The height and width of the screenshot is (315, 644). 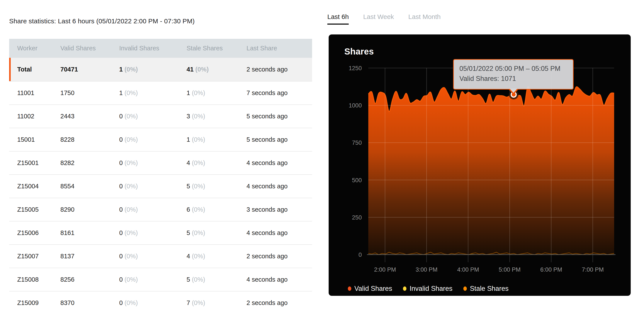 What do you see at coordinates (39, 233) in the screenshot?
I see `cell-worker: Z15006` at bounding box center [39, 233].